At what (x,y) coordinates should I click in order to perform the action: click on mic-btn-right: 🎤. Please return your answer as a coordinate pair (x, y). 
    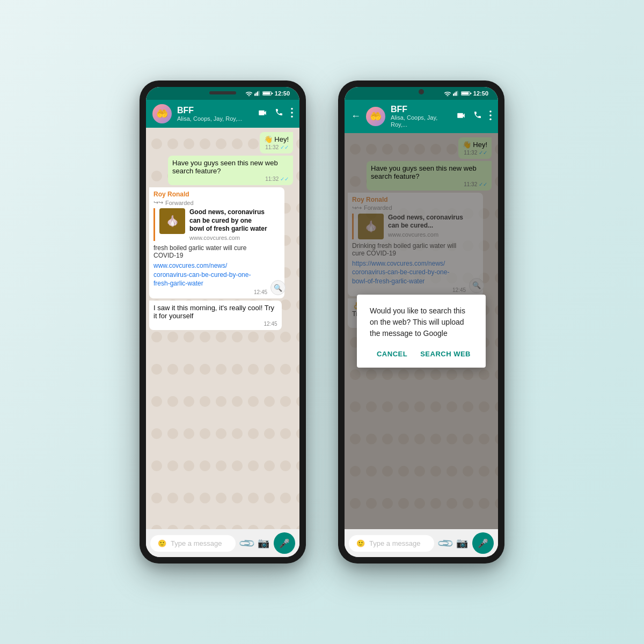
    Looking at the image, I should click on (483, 543).